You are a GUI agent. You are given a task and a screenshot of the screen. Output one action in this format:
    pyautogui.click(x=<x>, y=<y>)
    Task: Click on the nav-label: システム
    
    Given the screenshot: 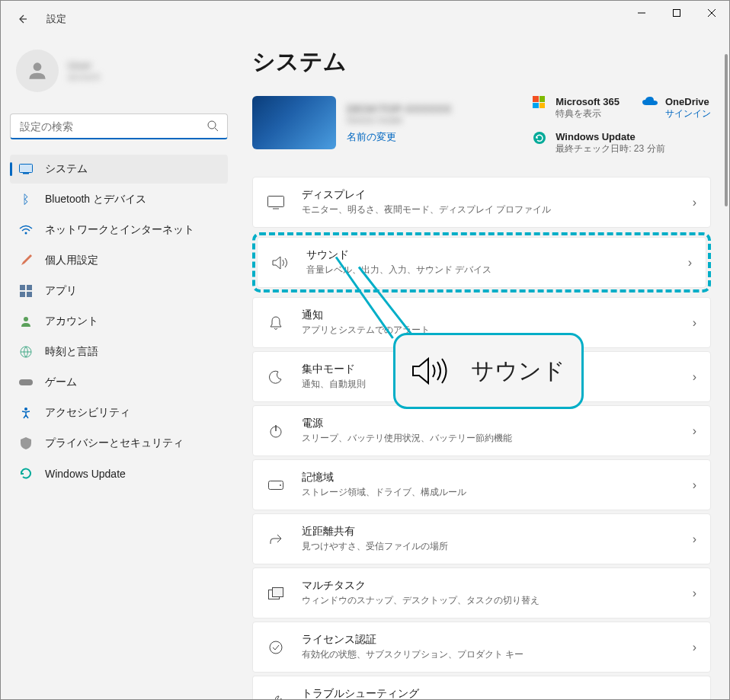 What is the action you would take?
    pyautogui.click(x=66, y=169)
    